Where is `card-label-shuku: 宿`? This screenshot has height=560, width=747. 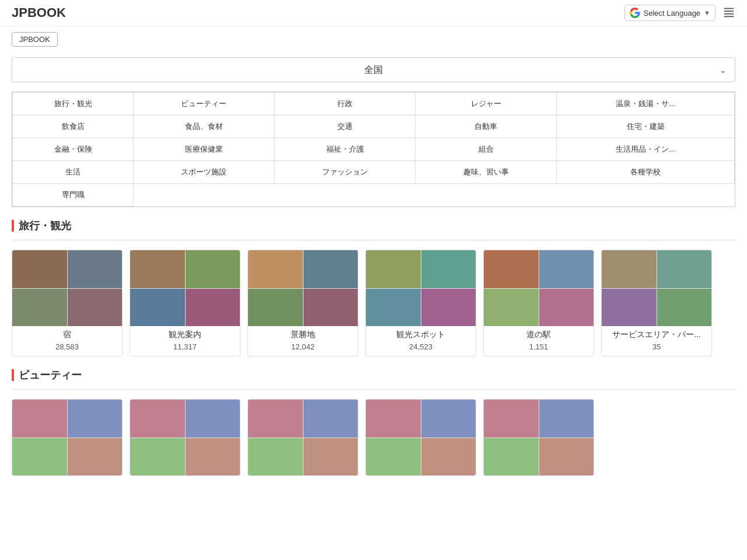 card-label-shuku: 宿 is located at coordinates (67, 334).